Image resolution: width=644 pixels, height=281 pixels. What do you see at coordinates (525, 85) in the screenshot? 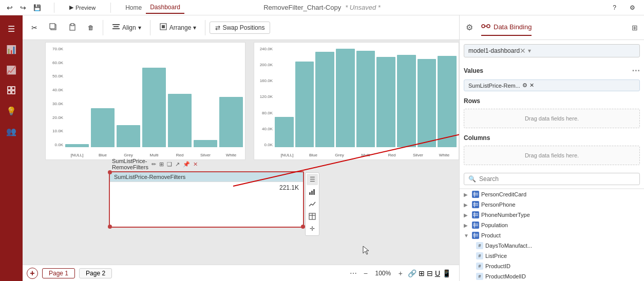
I see `chip-settings-icon: ⚙` at bounding box center [525, 85].